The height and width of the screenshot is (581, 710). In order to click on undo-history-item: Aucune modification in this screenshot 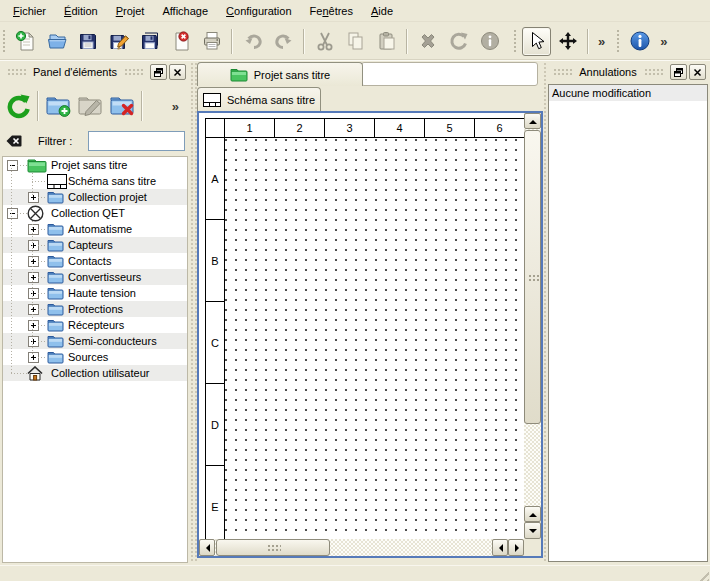, I will do `click(628, 93)`.